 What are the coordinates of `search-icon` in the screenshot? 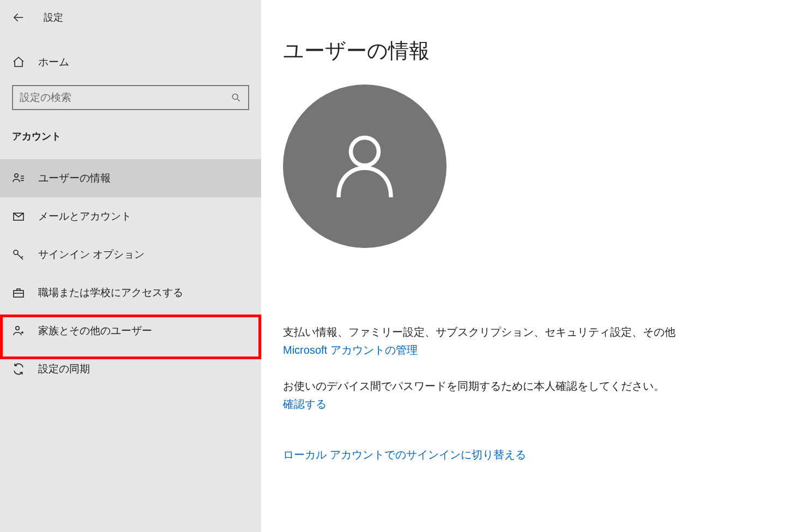 It's located at (236, 98).